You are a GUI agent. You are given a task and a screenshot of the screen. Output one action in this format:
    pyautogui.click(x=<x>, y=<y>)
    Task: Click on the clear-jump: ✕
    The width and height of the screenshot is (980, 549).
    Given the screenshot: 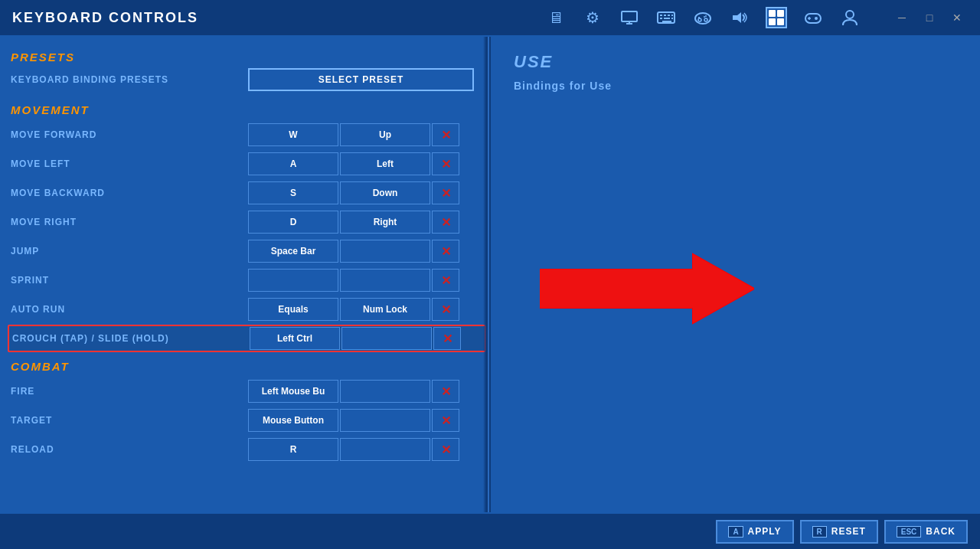 What is the action you would take?
    pyautogui.click(x=446, y=251)
    